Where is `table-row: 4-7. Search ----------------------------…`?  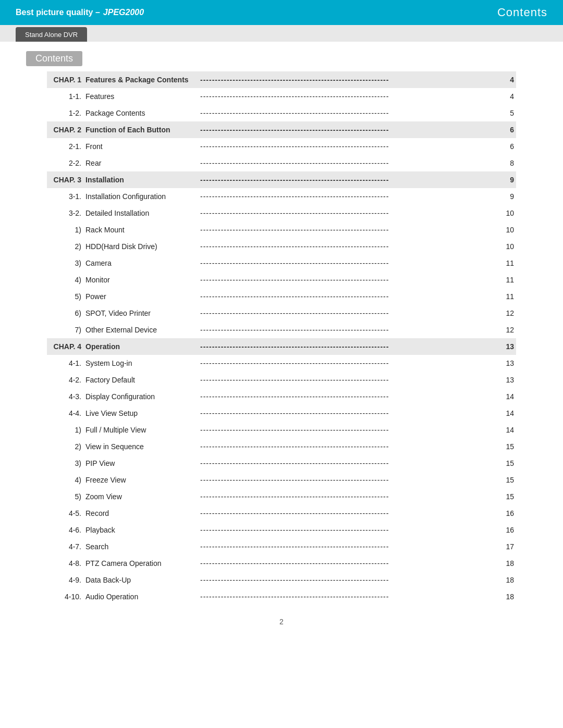 table-row: 4-7. Search ----------------------------… is located at coordinates (282, 547).